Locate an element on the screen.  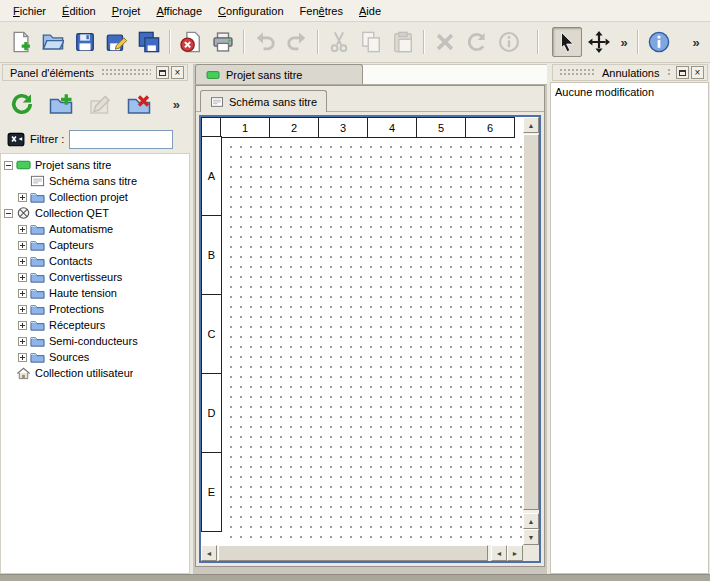
qet-collection-icon is located at coordinates (24, 213).